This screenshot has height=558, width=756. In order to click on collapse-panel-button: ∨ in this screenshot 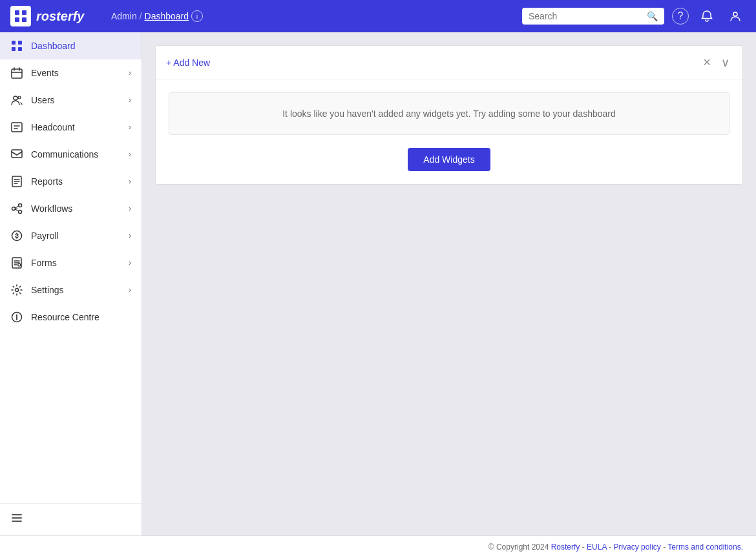, I will do `click(725, 63)`.